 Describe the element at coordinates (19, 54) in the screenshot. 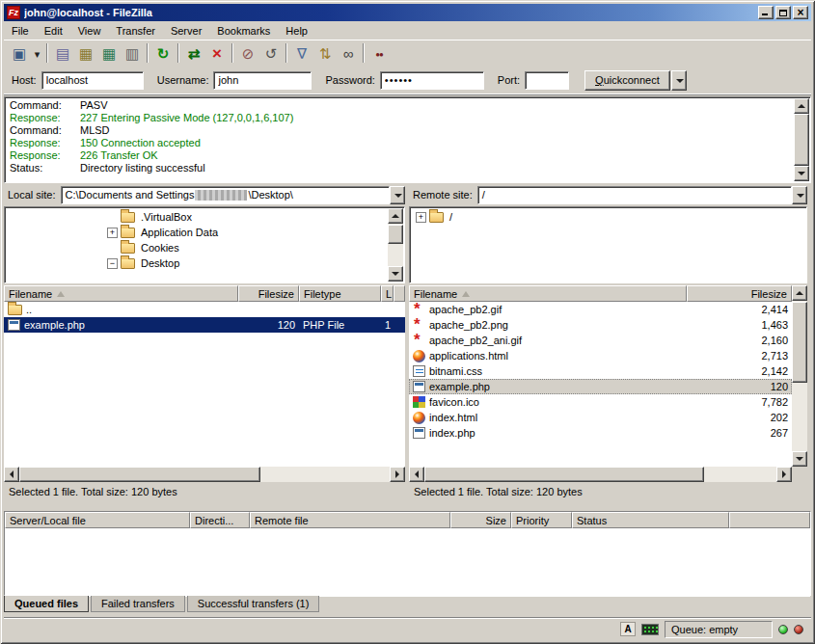

I see `site-manager-button` at that location.